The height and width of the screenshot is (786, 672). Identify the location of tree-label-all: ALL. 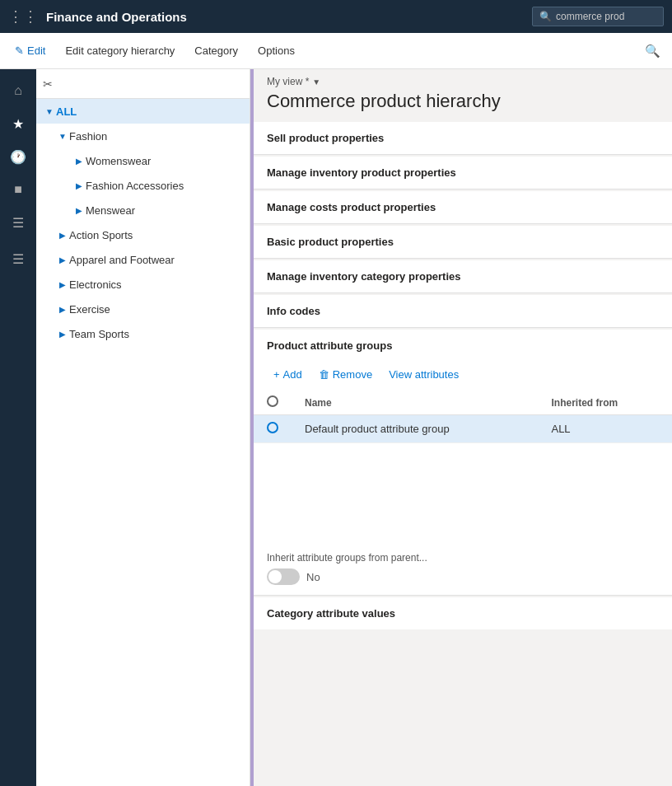
(66, 112).